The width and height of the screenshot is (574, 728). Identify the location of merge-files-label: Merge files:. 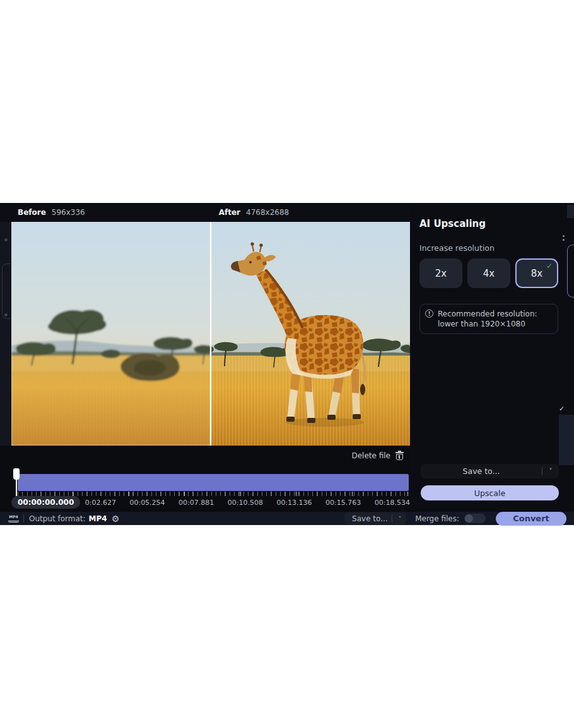
(437, 519).